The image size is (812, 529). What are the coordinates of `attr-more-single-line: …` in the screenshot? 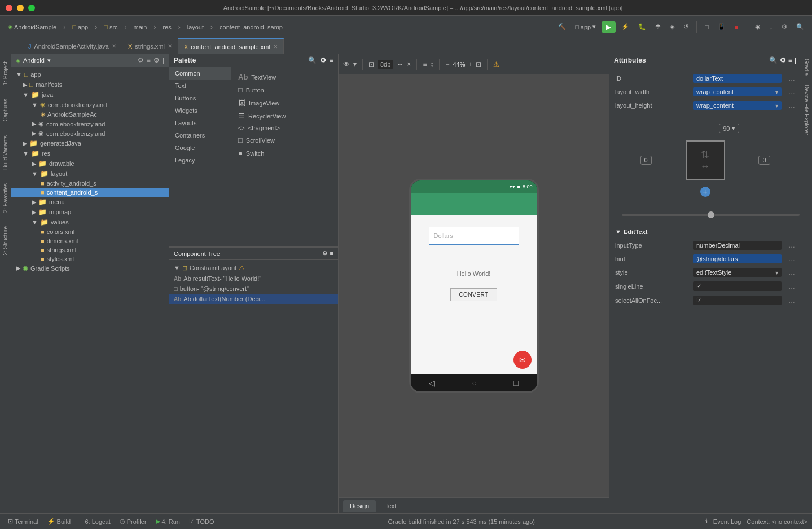 It's located at (792, 286).